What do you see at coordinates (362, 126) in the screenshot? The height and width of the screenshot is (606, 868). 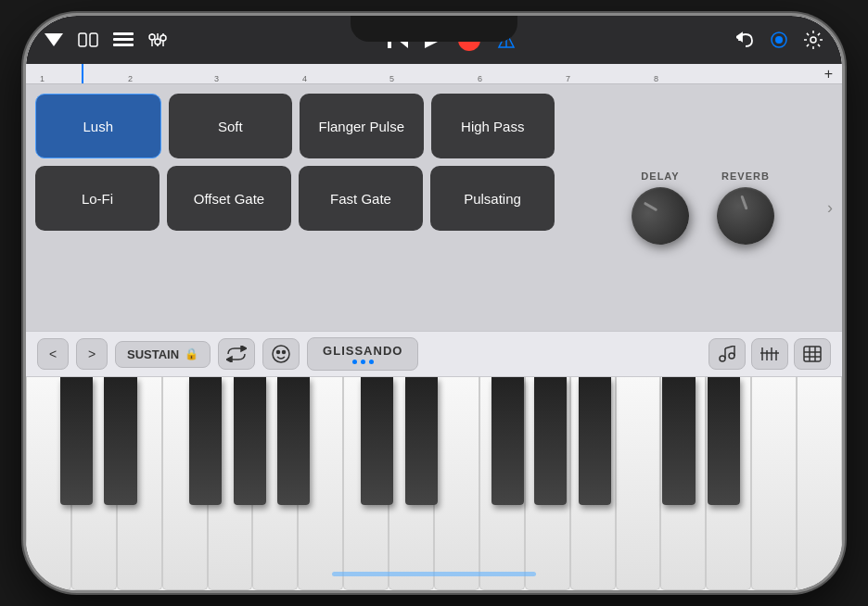 I see `pad-flanger-pulse: Flanger Pulse` at bounding box center [362, 126].